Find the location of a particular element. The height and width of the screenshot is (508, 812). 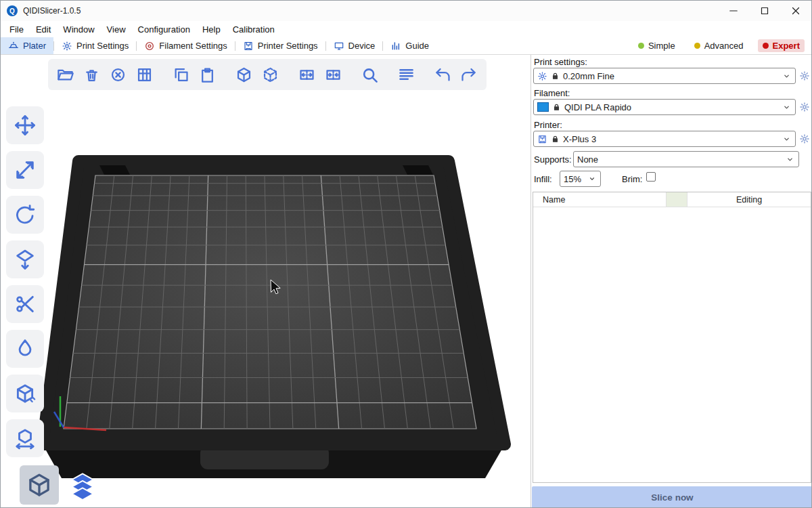

delete-button is located at coordinates (92, 75).